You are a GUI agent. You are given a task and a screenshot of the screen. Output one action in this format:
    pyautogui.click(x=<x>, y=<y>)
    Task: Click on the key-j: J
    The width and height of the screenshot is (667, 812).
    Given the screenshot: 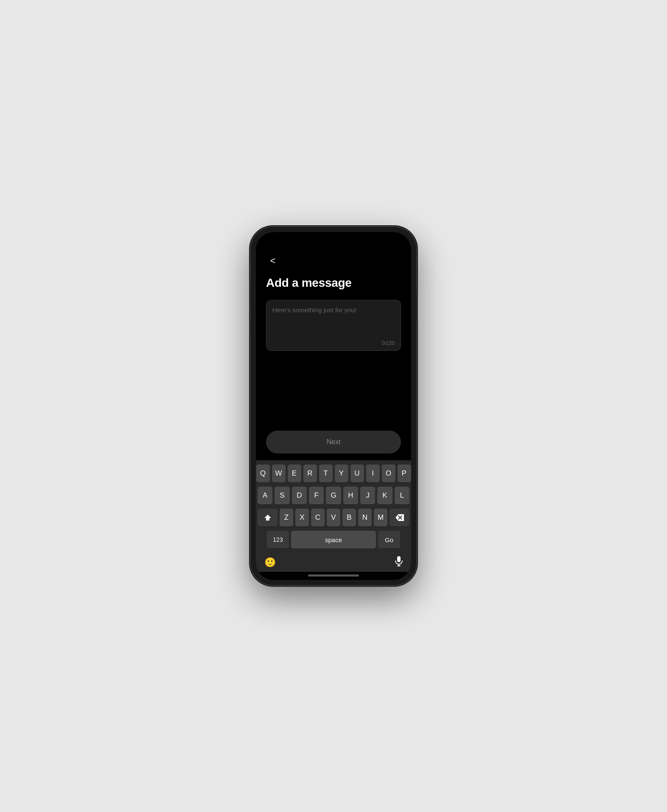 What is the action you would take?
    pyautogui.click(x=367, y=496)
    